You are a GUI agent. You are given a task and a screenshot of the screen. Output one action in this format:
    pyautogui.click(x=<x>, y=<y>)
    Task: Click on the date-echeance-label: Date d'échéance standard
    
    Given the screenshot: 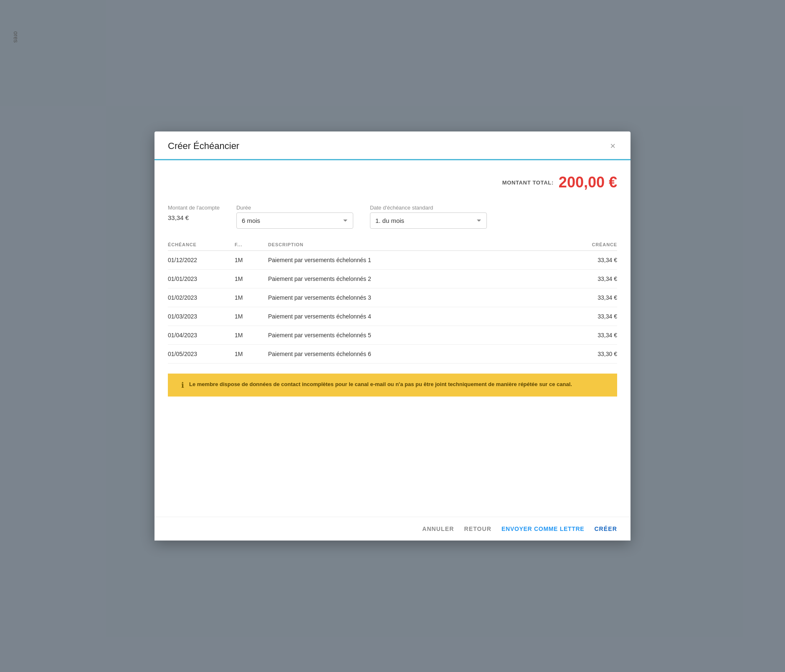 What is the action you would take?
    pyautogui.click(x=428, y=208)
    